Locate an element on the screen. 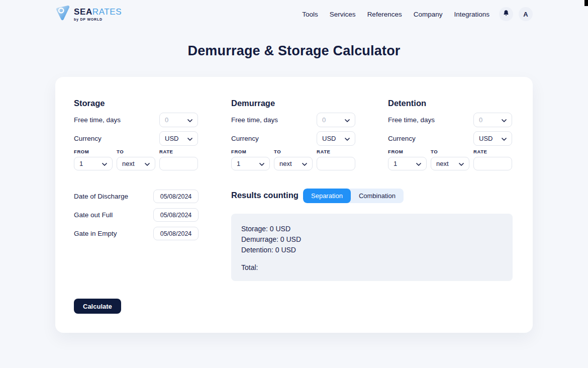 The image size is (588, 368). section-storage: Storage Free time, days 0 Currency USD F… is located at coordinates (136, 104).